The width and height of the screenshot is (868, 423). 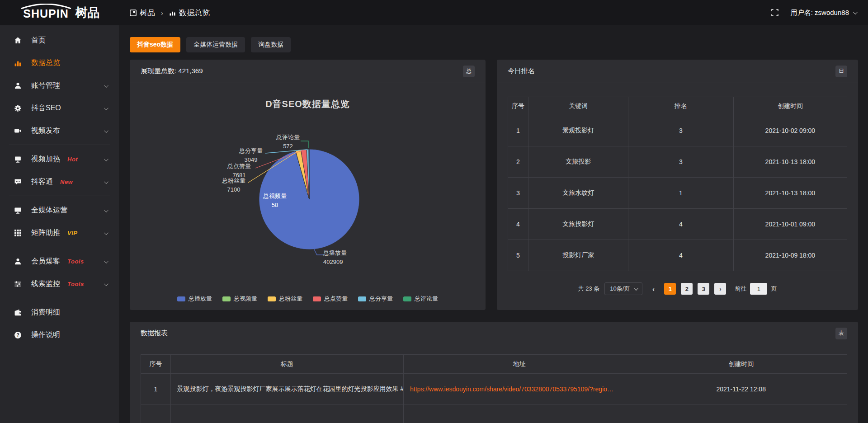 I want to click on fullscreen-icon, so click(x=775, y=13).